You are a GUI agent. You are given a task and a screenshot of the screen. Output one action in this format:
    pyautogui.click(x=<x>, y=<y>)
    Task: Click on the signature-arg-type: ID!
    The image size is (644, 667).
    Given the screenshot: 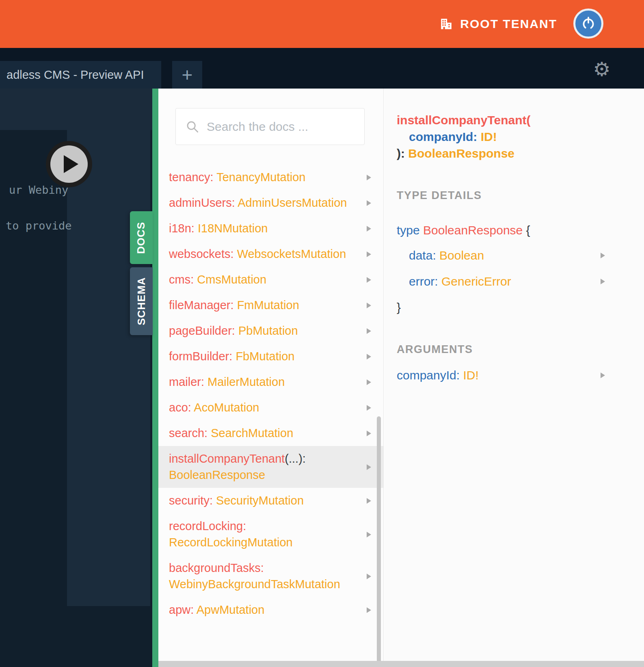 What is the action you would take?
    pyautogui.click(x=489, y=136)
    